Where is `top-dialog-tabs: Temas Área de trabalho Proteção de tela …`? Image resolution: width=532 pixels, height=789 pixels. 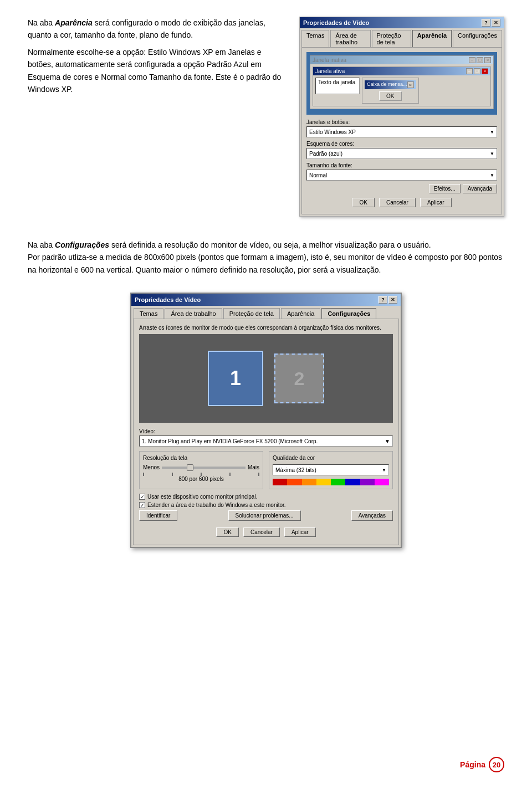
top-dialog-tabs: Temas Área de trabalho Proteção de tela … is located at coordinates (402, 38).